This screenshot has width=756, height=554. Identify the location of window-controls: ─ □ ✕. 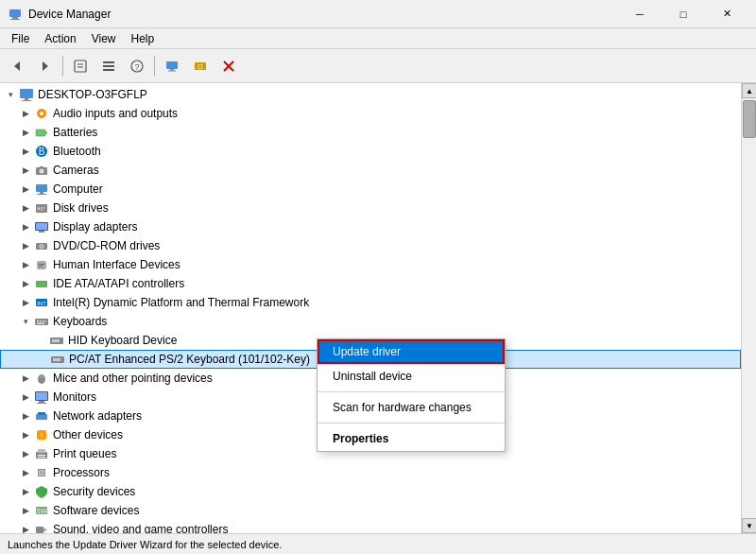
(683, 14).